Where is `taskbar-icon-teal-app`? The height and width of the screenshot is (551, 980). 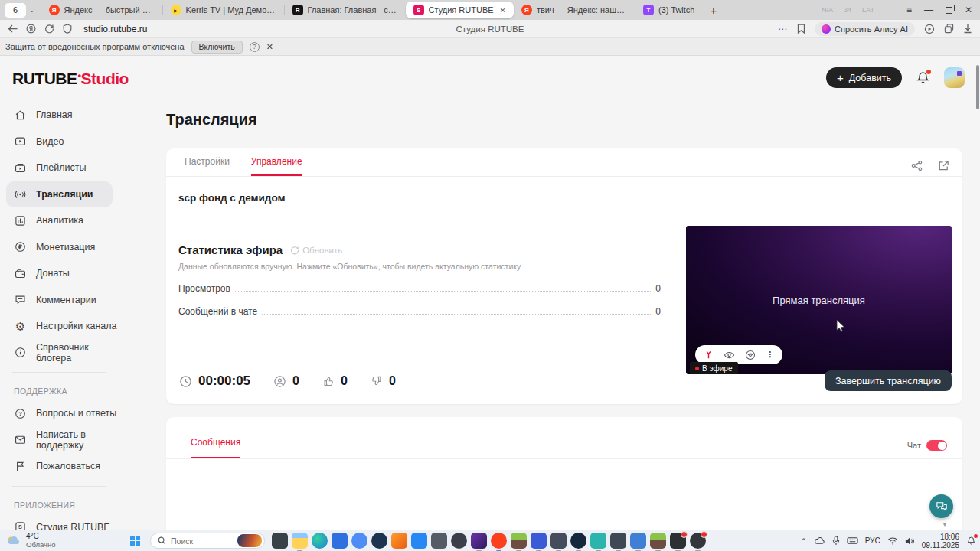
taskbar-icon-teal-app is located at coordinates (599, 540).